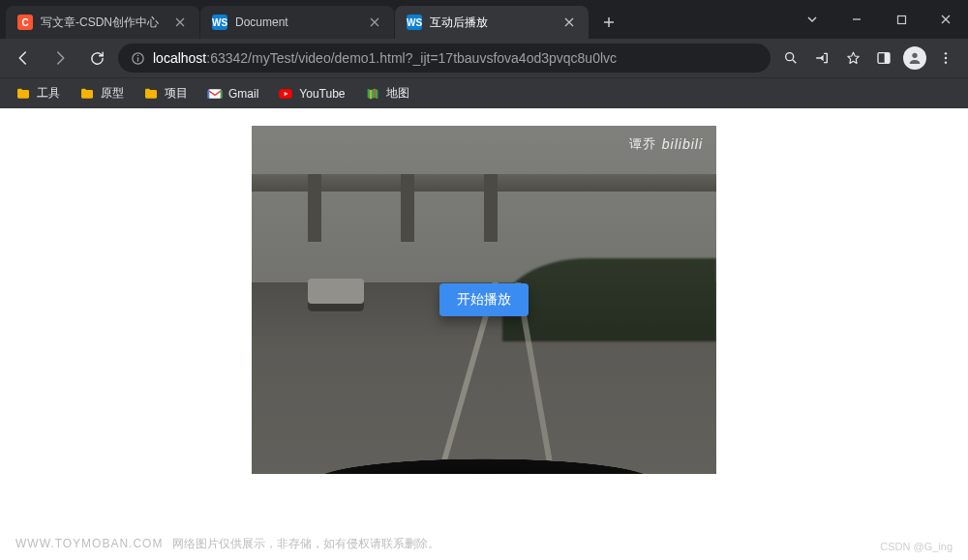  What do you see at coordinates (868, 58) in the screenshot?
I see `toolbar-right` at bounding box center [868, 58].